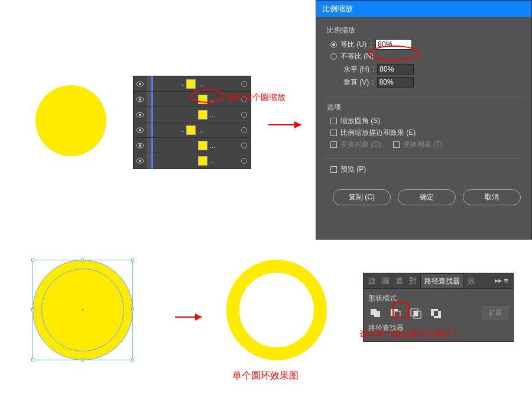  What do you see at coordinates (442, 280) in the screenshot?
I see `tab-pathfinder: 路径查找器` at bounding box center [442, 280].